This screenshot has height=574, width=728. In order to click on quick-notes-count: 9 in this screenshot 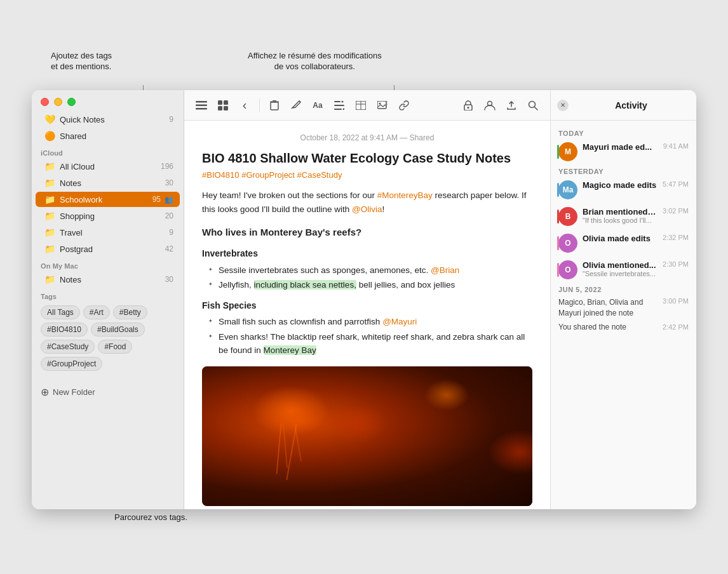, I will do `click(172, 119)`.